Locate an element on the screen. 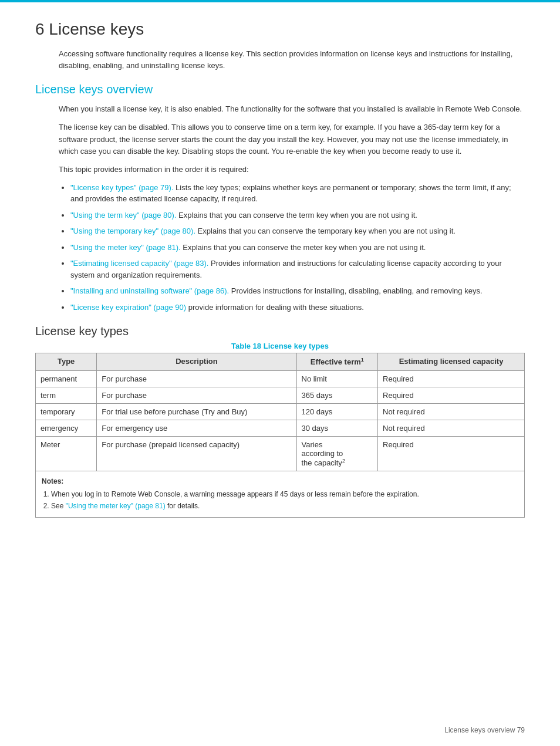  list-item: "Using the term key" (page 80). Explains… is located at coordinates (298, 215).